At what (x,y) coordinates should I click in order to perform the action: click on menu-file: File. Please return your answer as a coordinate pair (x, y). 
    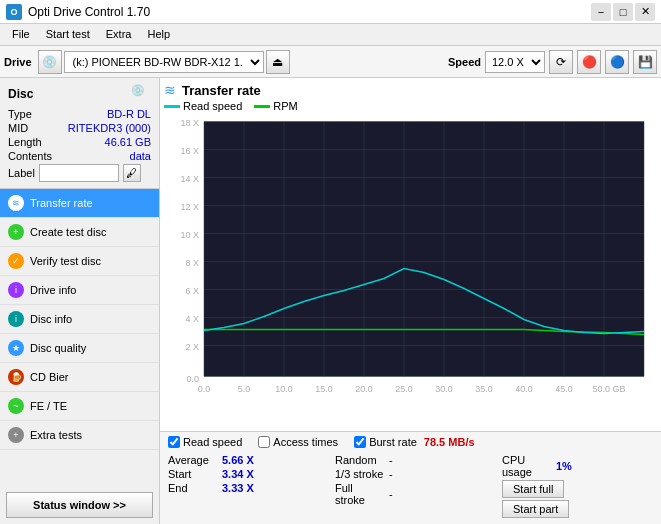
    Looking at the image, I should click on (21, 34).